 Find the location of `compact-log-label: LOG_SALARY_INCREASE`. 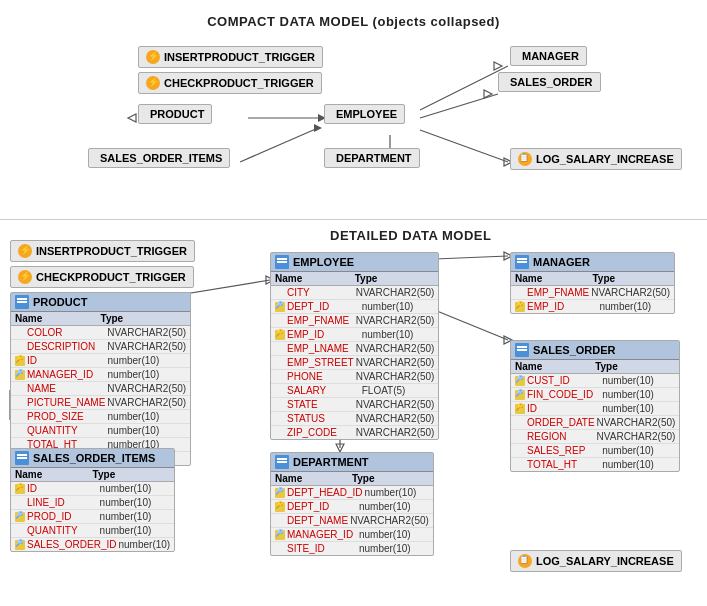

compact-log-label: LOG_SALARY_INCREASE is located at coordinates (605, 159).